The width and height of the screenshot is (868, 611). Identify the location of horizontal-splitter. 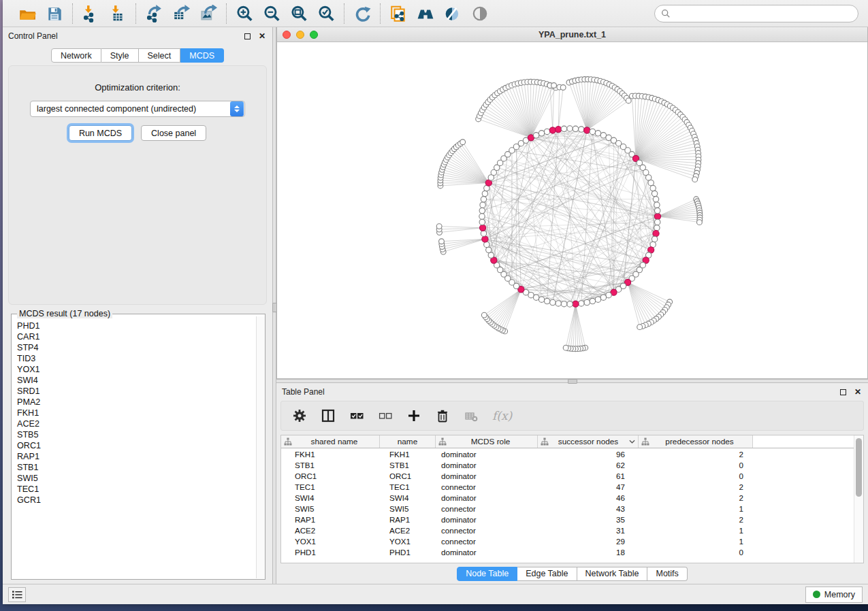
(572, 381).